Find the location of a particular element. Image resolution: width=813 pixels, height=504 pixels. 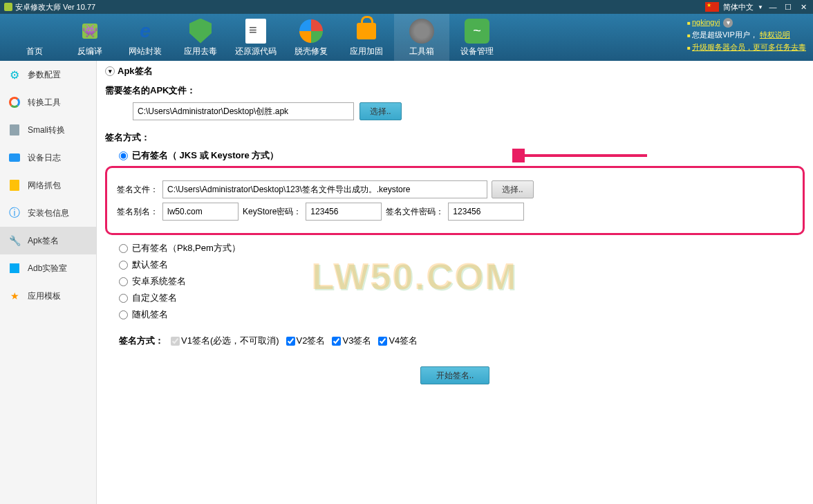

sidebar-item-convert: 转换工具 is located at coordinates (48, 102).